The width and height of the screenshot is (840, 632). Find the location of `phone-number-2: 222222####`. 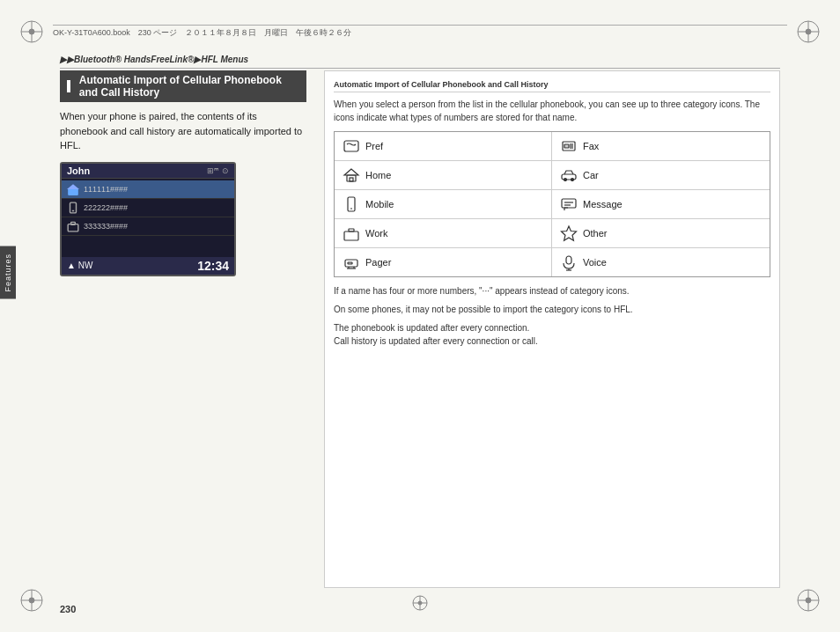

phone-number-2: 222222#### is located at coordinates (106, 208).